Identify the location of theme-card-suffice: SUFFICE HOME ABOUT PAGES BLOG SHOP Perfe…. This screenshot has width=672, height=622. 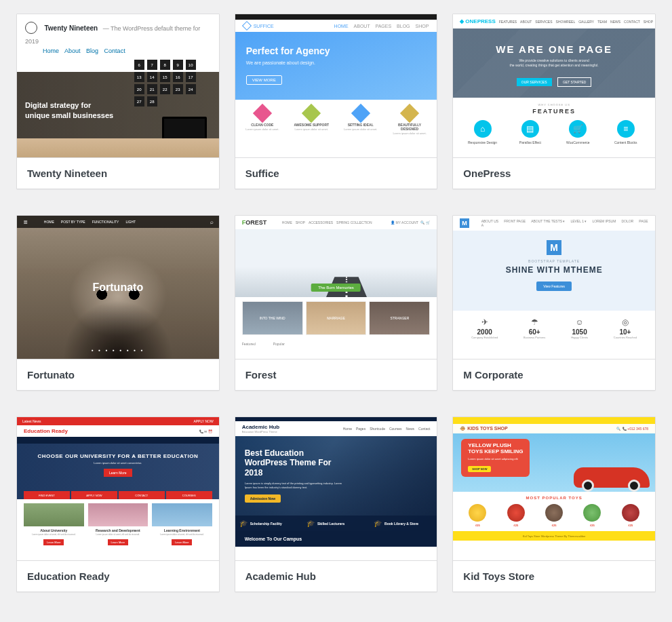
(336, 102).